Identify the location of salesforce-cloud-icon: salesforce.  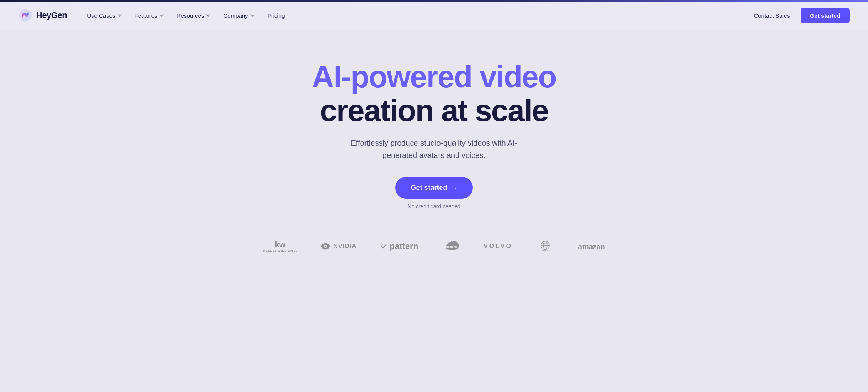
(451, 246).